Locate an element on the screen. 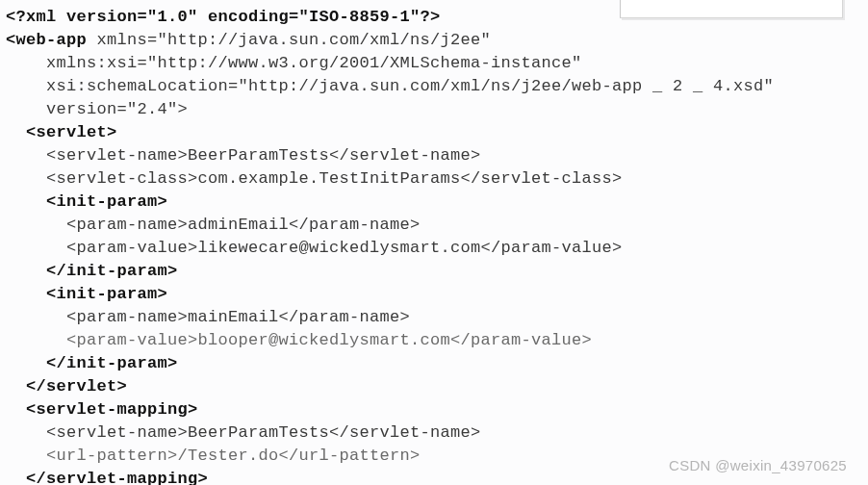 This screenshot has width=868, height=485. code-line: <servlet-class>com.example.TestInitParam… is located at coordinates (437, 179).